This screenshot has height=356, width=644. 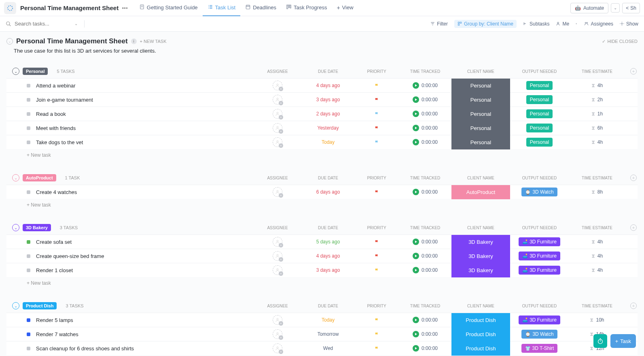 What do you see at coordinates (59, 143) in the screenshot?
I see `task-name: Take dogs to the vet` at bounding box center [59, 143].